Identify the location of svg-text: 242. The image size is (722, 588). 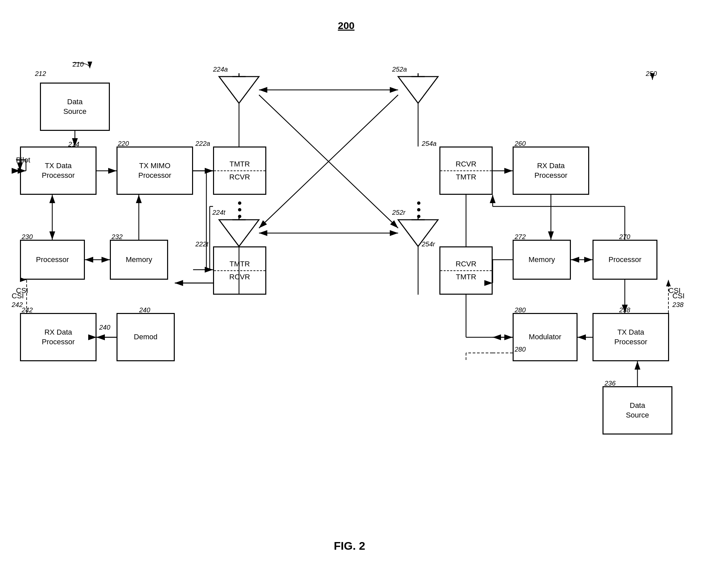
(17, 305).